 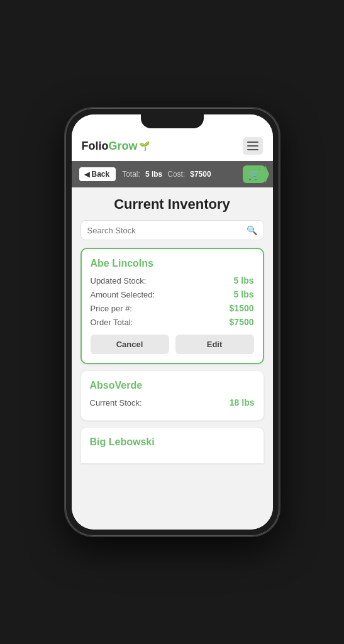 I want to click on page-title: Current Inventory, so click(x=172, y=204).